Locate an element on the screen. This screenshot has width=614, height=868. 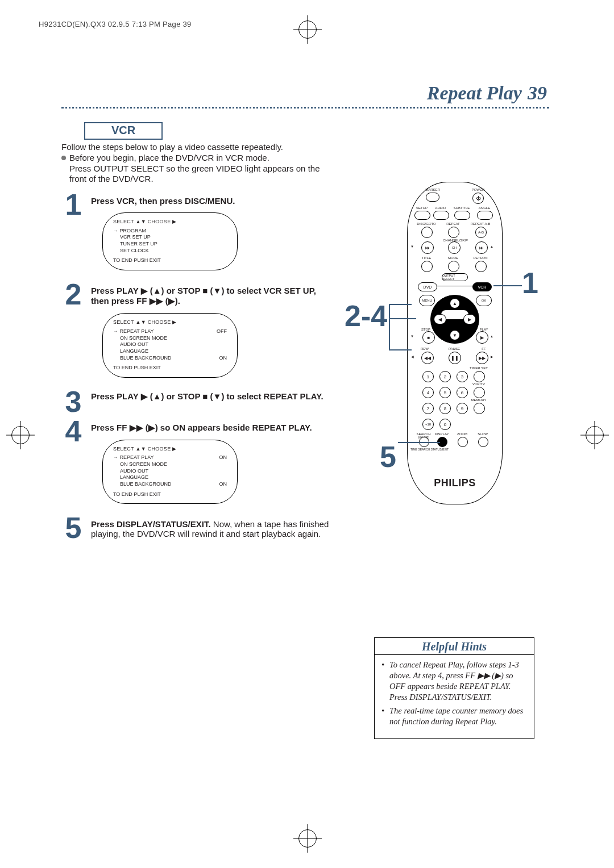
remote-btn-skip-fwd: ⏭ is located at coordinates (482, 248).